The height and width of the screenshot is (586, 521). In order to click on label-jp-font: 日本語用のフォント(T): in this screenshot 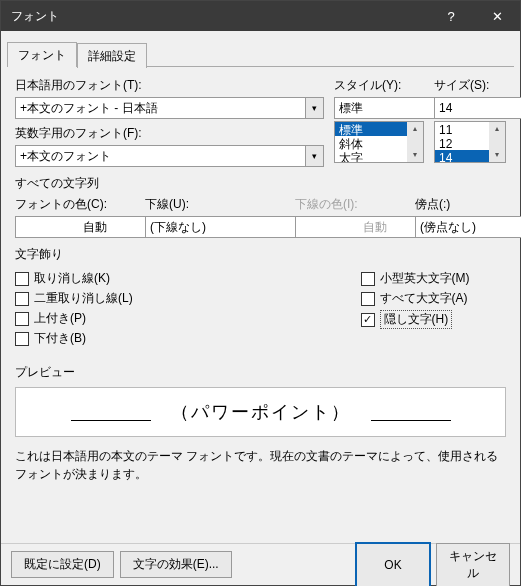, I will do `click(170, 86)`.